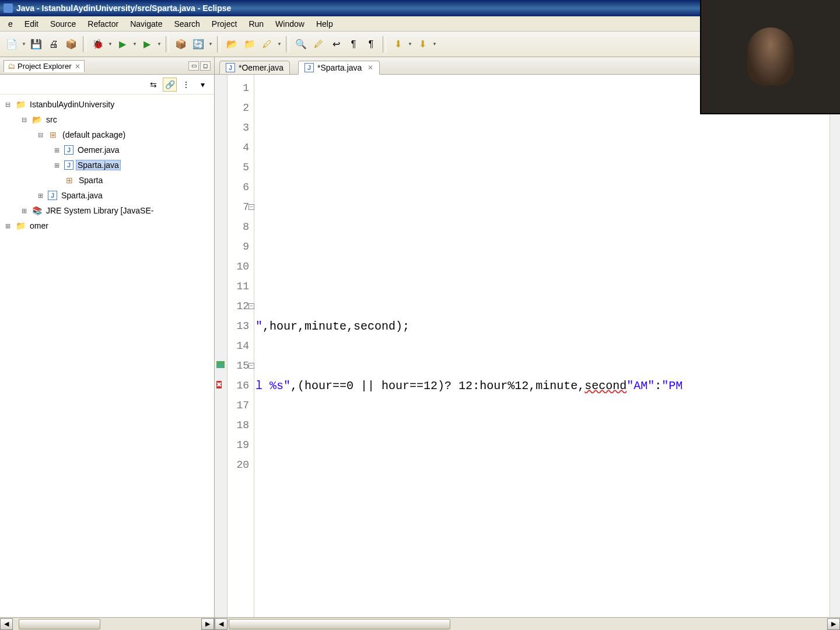 The height and width of the screenshot is (630, 840). Describe the element at coordinates (107, 226) in the screenshot. I see `tree-item: ⊞📁omer` at that location.